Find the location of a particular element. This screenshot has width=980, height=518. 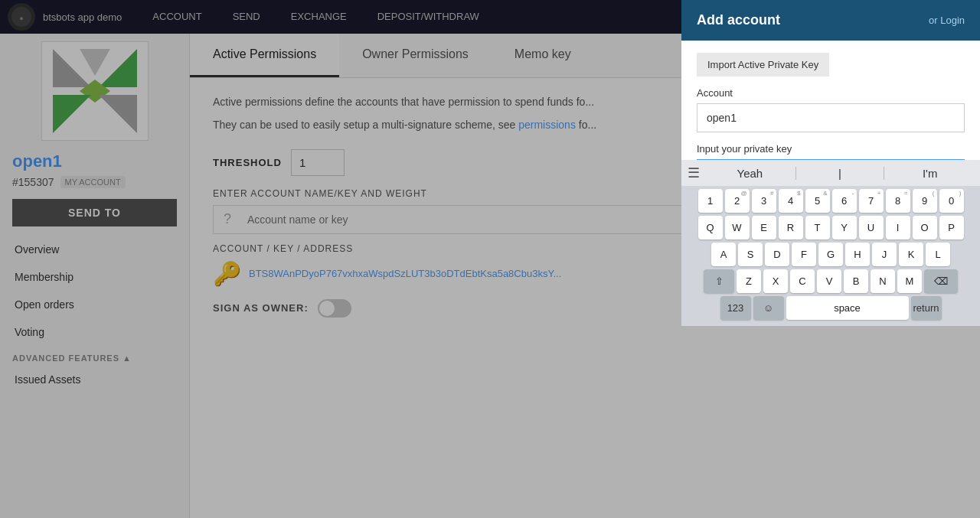

key-l: L is located at coordinates (938, 254).